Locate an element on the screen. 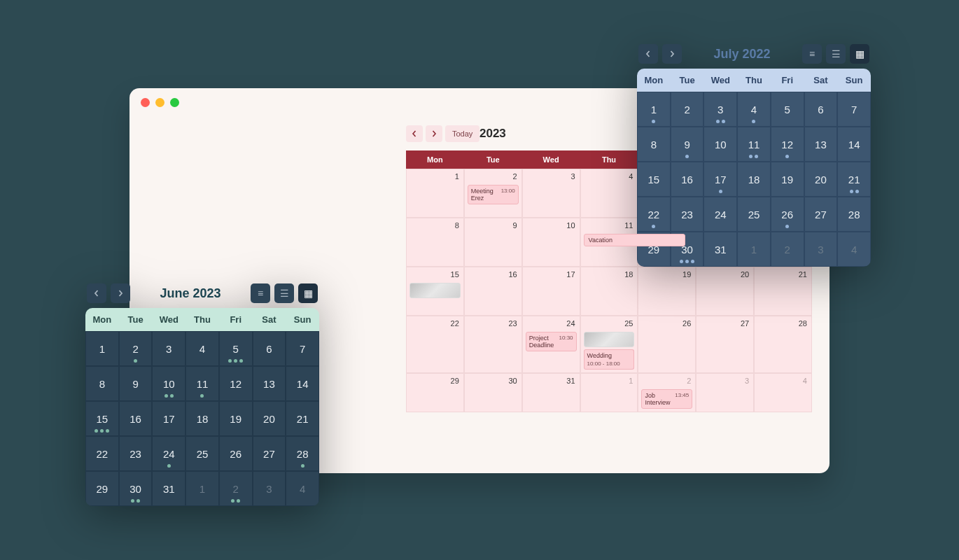  day-cell: 26 is located at coordinates (666, 344).